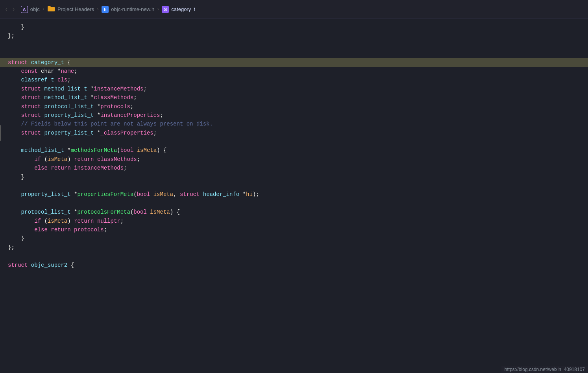 This screenshot has height=373, width=588. Describe the element at coordinates (294, 71) in the screenshot. I see `code-line: const char *name;` at that location.